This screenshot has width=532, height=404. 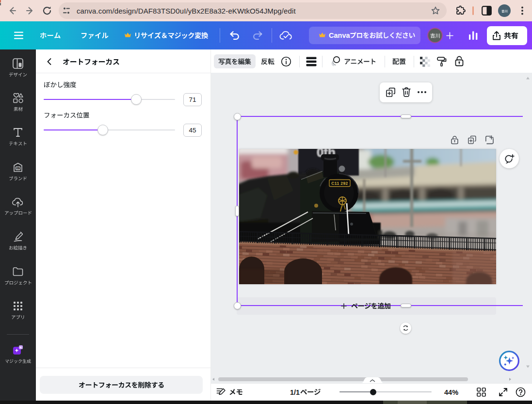 What do you see at coordinates (339, 183) in the screenshot?
I see `svg-text: C11 292` at bounding box center [339, 183].